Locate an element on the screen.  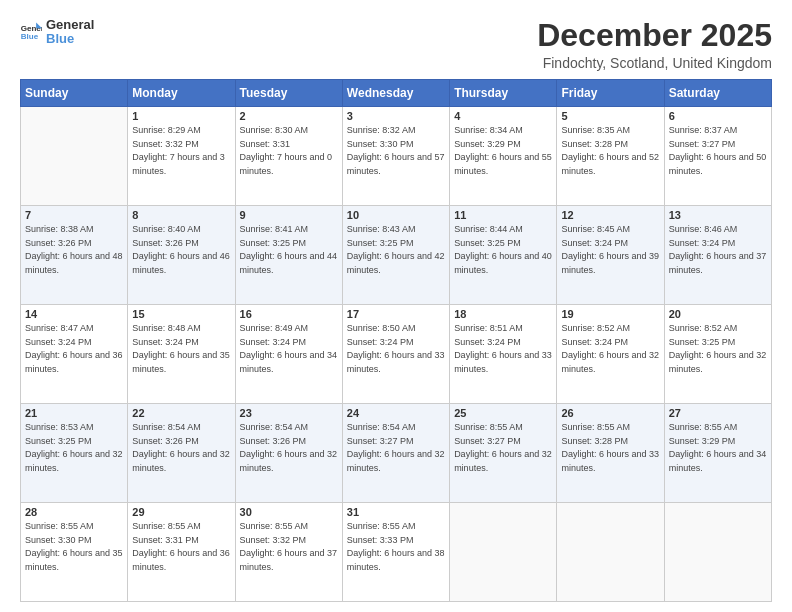
calendar-day-cell: 31Sunrise: 8:55 AMSunset: 3:33 PMDayligh… is located at coordinates (396, 552).